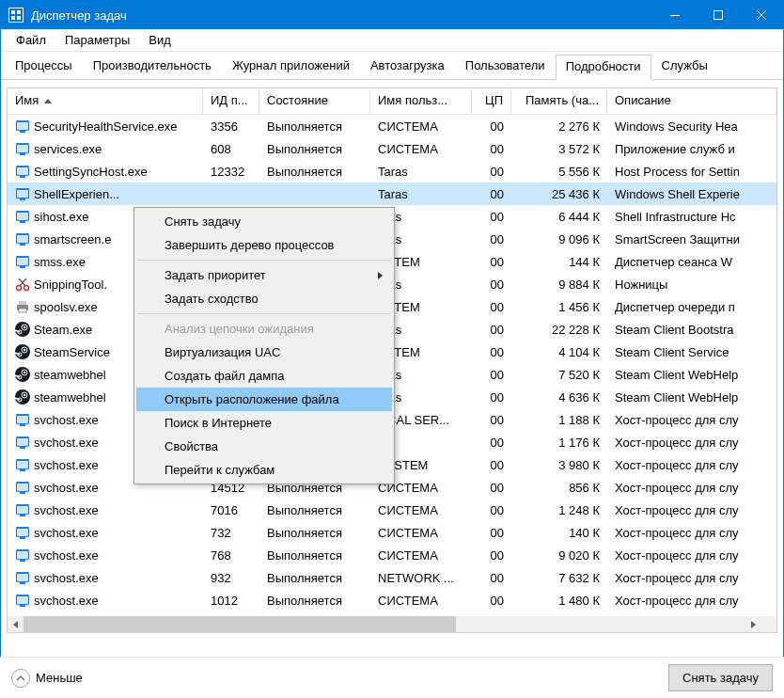 The height and width of the screenshot is (698, 784). Describe the element at coordinates (264, 352) in the screenshot. I see `ctx-uac-virtualization: Виртуализация UAC` at that location.